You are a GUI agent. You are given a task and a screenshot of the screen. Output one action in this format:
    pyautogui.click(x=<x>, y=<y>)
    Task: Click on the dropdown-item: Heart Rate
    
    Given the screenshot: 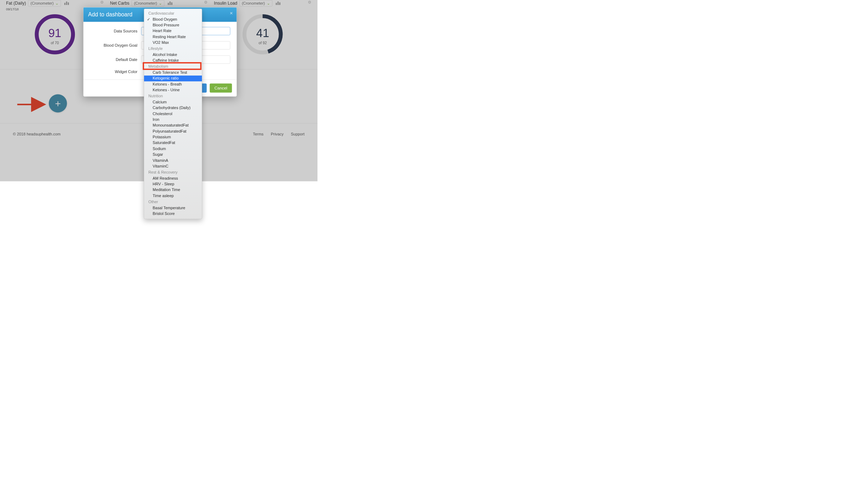 What is the action you would take?
    pyautogui.click(x=173, y=31)
    